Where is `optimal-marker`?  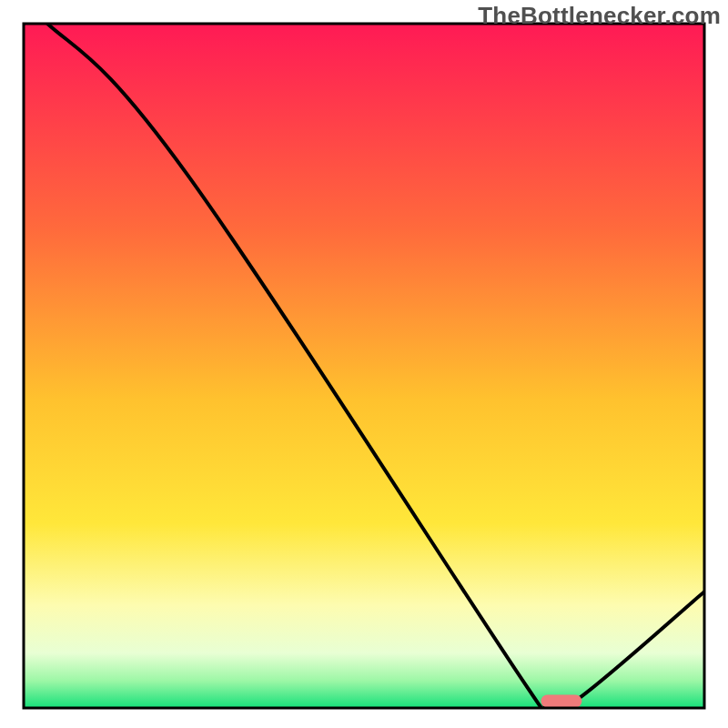 optimal-marker is located at coordinates (561, 701).